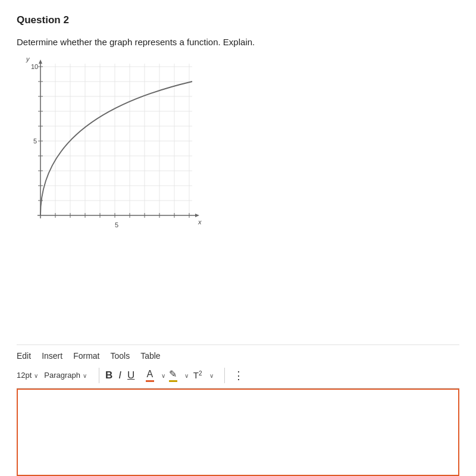 The image size is (476, 476). I want to click on superscript-button: T 2, so click(198, 375).